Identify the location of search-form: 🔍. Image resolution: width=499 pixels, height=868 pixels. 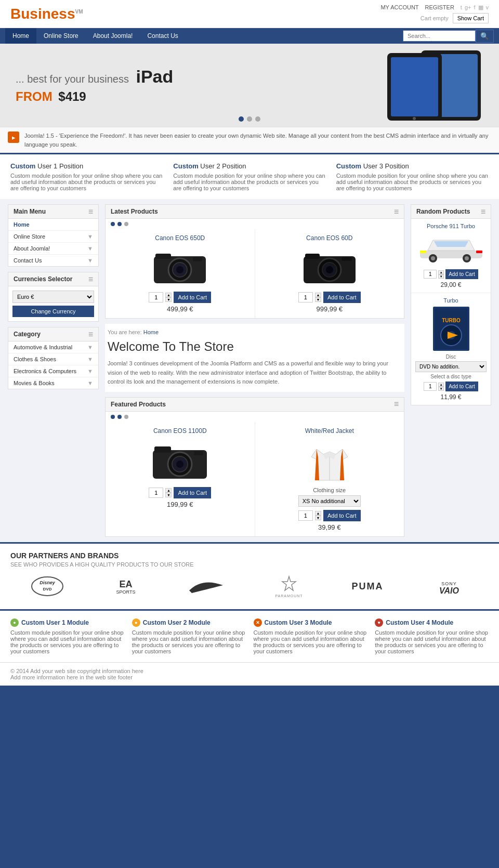
(448, 36).